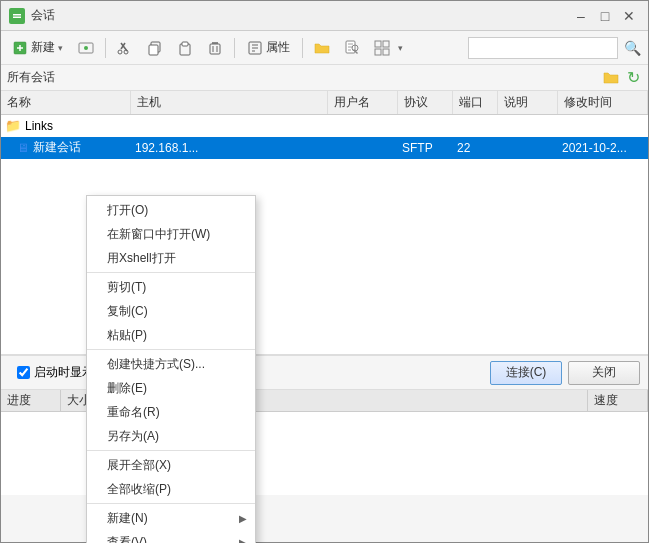 The height and width of the screenshot is (543, 649). Describe the element at coordinates (363, 102) in the screenshot. I see `th-username: 用户名` at that location.